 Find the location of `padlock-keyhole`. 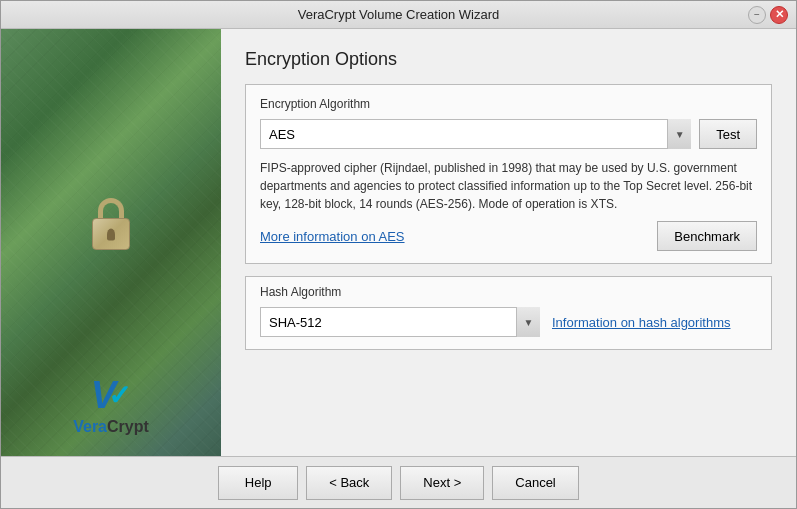

padlock-keyhole is located at coordinates (111, 235).